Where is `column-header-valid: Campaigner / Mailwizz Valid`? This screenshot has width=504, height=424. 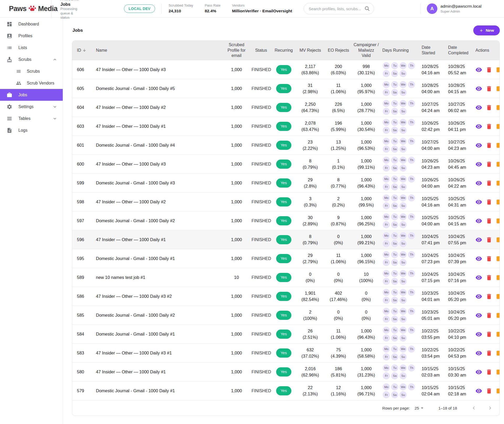
column-header-valid: Campaigner / Mailwizz Valid is located at coordinates (366, 50).